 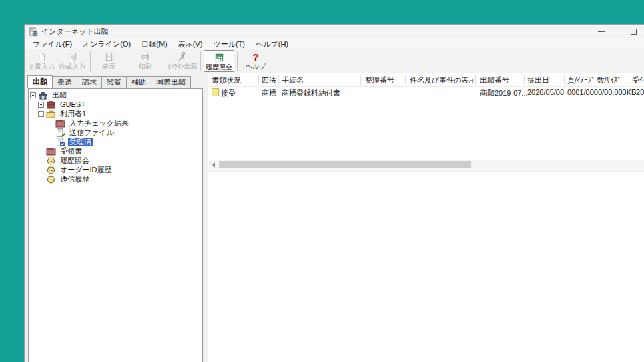 I want to click on tree-item-receipts: 受領書, so click(x=115, y=151).